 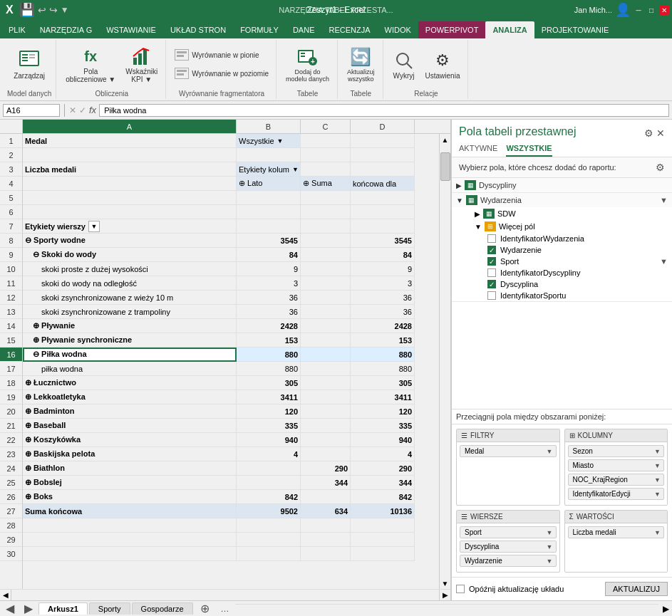 What do you see at coordinates (562, 185) in the screenshot?
I see `field-section-dyscypliny-header: ▶ ▦ Dyscypliny` at bounding box center [562, 185].